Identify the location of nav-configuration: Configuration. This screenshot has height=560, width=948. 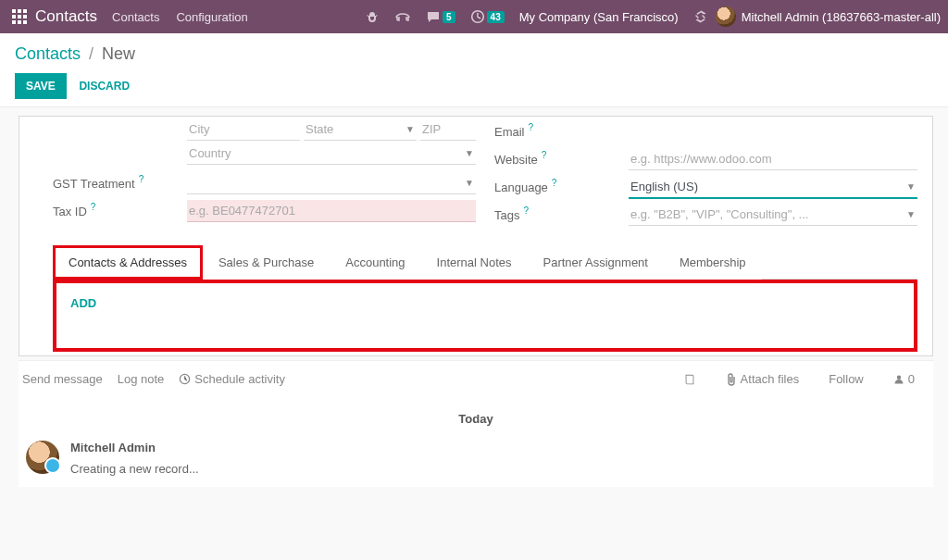
(211, 17).